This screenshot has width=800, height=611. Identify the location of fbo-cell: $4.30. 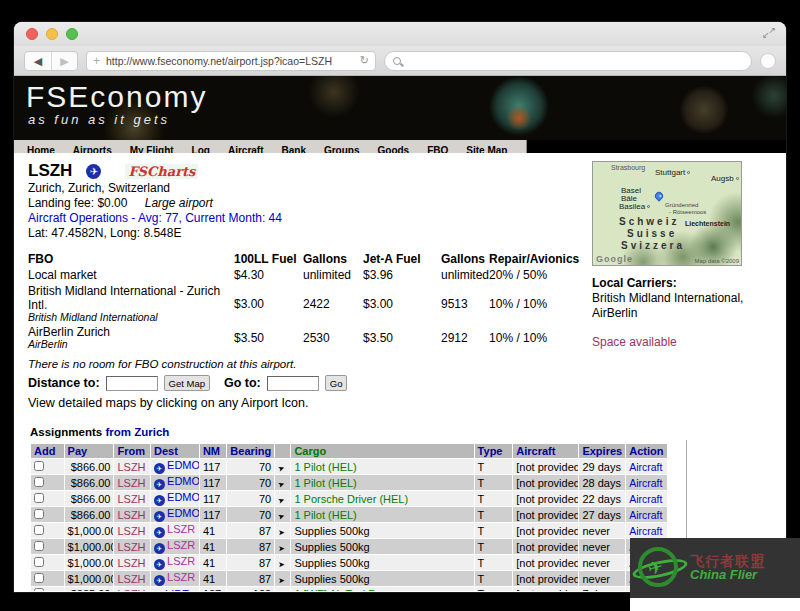
(268, 275).